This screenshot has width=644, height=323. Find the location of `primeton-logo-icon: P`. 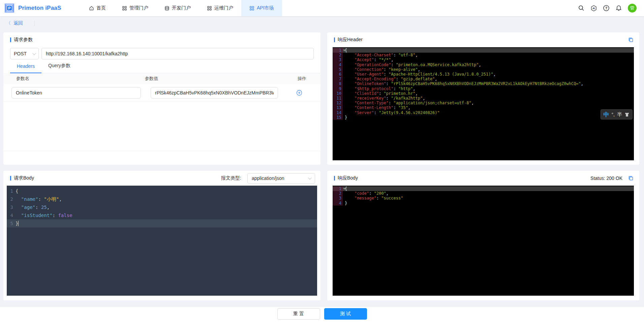

primeton-logo-icon: P is located at coordinates (9, 8).